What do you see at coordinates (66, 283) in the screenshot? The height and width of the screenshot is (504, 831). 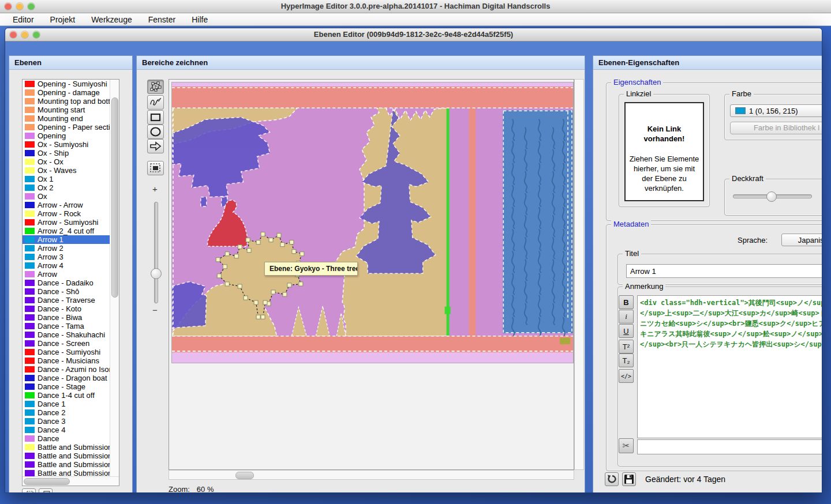 I see `layer-item: Dance - Dadaiko` at bounding box center [66, 283].